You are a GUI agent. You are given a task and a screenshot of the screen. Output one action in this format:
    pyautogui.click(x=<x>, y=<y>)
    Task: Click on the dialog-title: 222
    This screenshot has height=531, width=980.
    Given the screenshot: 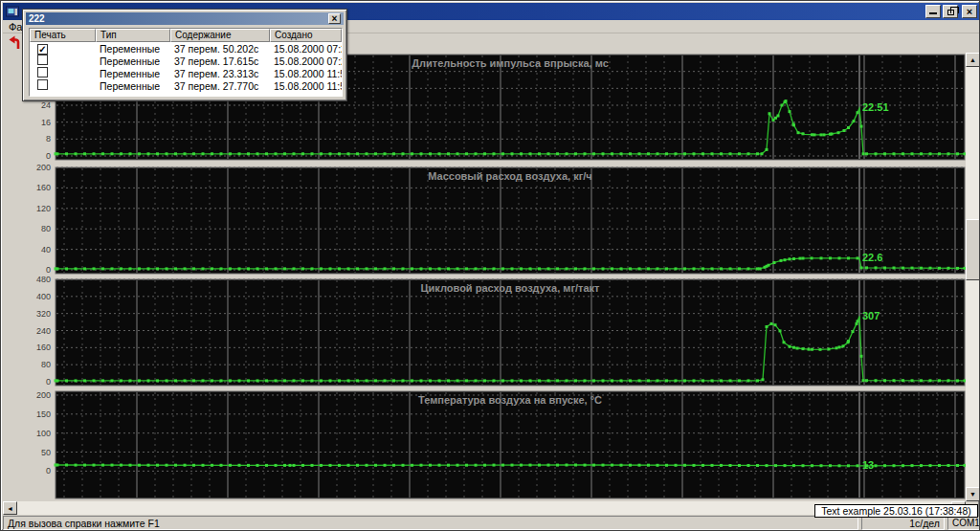 What is the action you would take?
    pyautogui.click(x=36, y=19)
    